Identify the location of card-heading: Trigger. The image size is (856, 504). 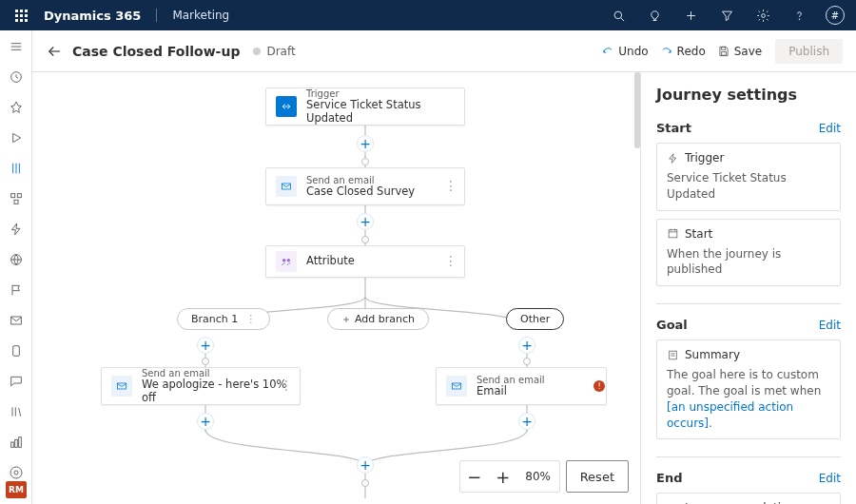
(704, 158).